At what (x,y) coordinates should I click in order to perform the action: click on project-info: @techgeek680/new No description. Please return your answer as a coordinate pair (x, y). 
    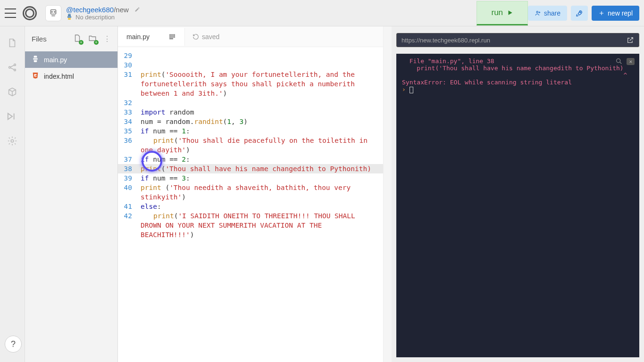
    Looking at the image, I should click on (103, 13).